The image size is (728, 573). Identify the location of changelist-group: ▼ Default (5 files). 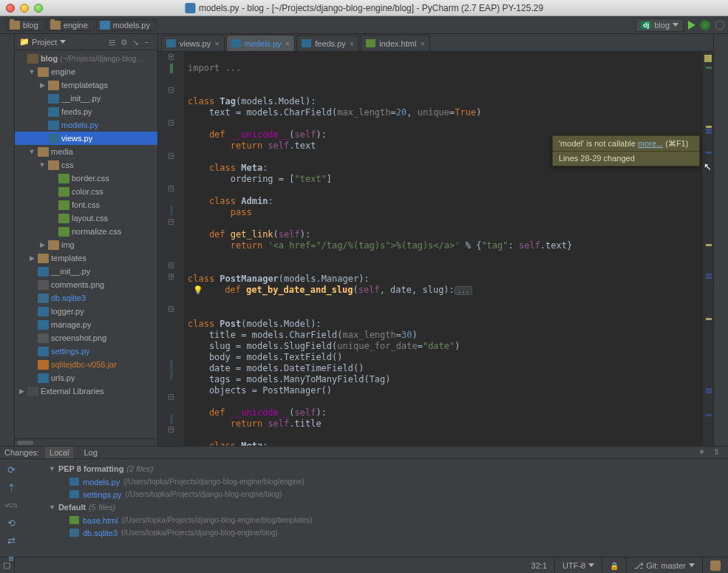
(386, 507).